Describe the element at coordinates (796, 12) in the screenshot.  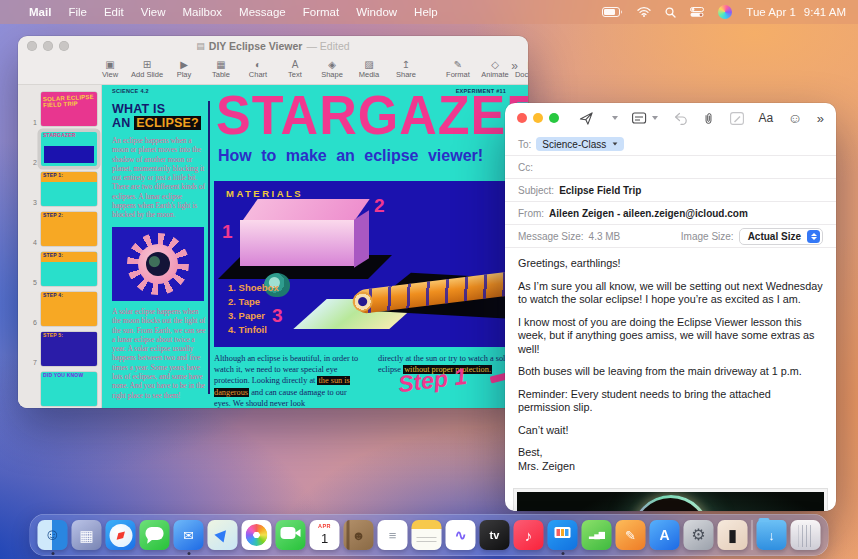
I see `menu-clock: Tue Apr 1 9:41 AM` at that location.